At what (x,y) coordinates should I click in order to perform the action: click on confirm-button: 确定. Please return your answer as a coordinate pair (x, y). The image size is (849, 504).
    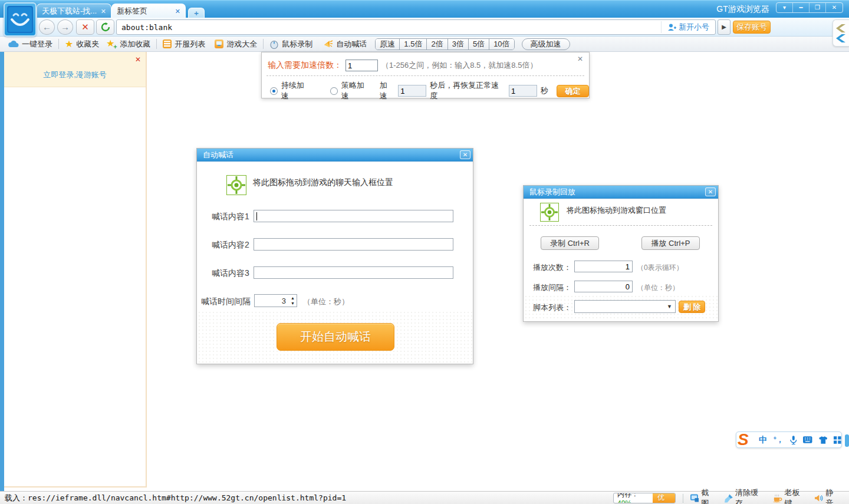
    Looking at the image, I should click on (573, 91).